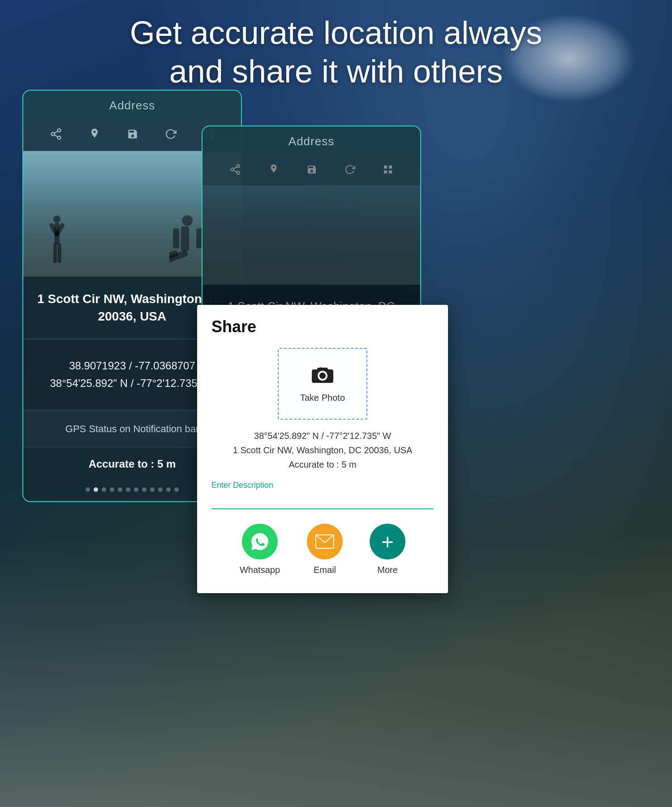 The width and height of the screenshot is (672, 807). Describe the element at coordinates (325, 550) in the screenshot. I see `email-button: Email` at that location.